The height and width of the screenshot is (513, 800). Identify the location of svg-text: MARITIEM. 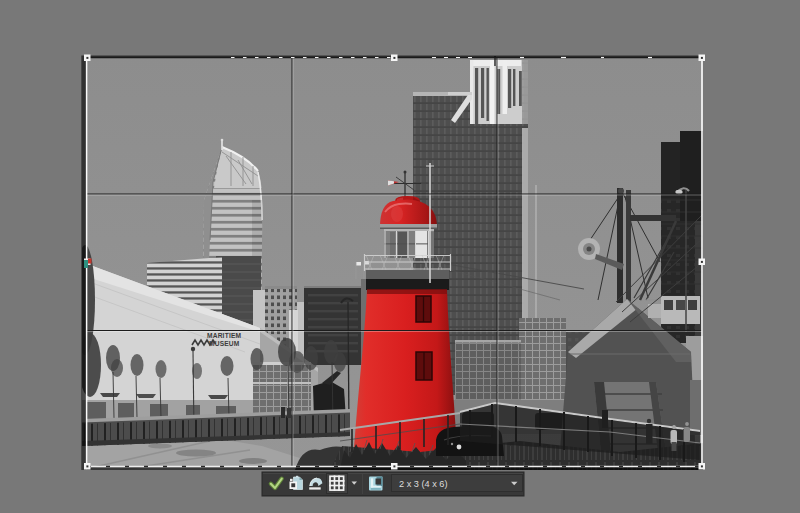
(224, 336).